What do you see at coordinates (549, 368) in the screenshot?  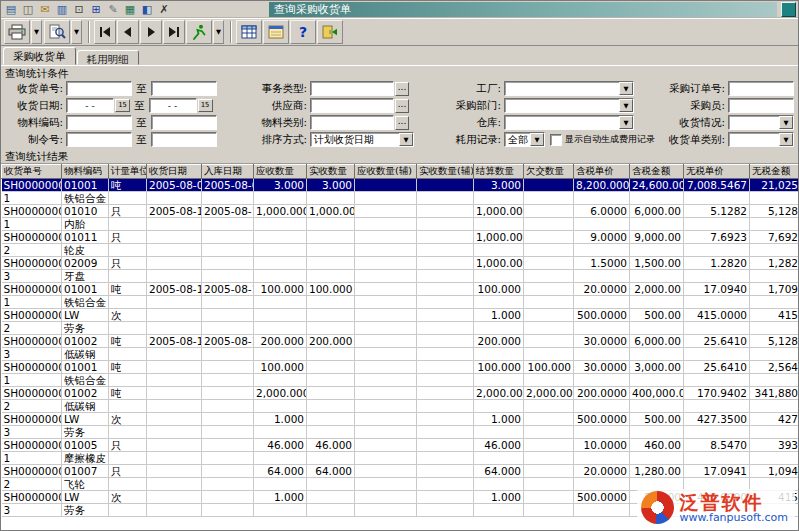 I see `cell: 100.000` at bounding box center [549, 368].